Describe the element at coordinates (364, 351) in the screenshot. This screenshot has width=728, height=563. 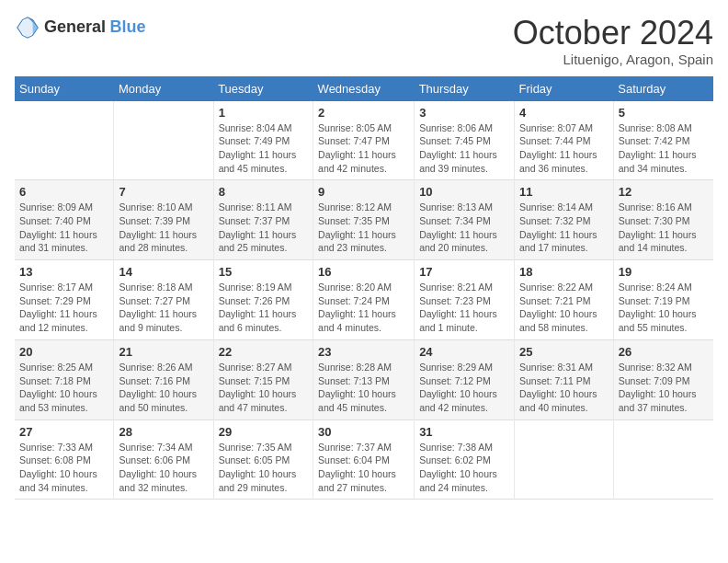
I see `day-number: 23` at that location.